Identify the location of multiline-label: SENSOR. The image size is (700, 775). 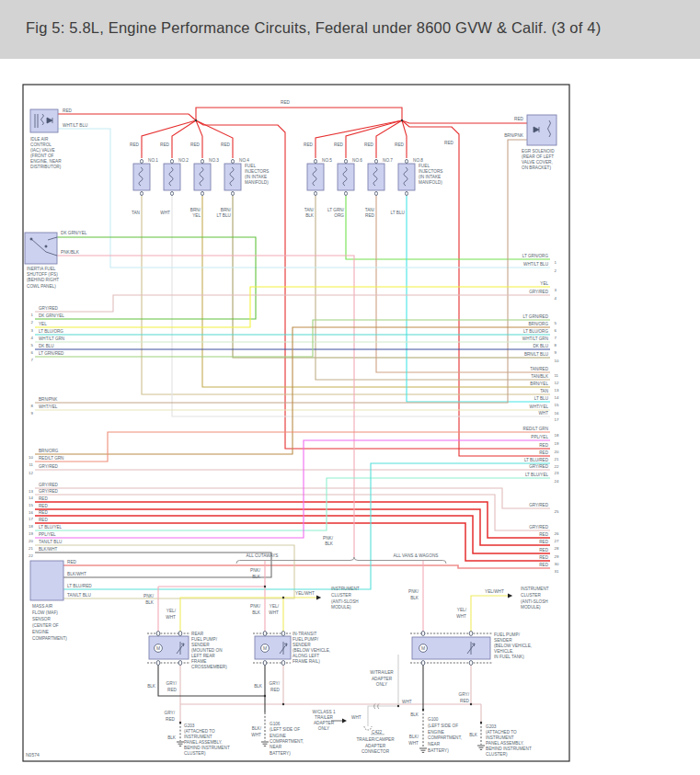
(41, 620).